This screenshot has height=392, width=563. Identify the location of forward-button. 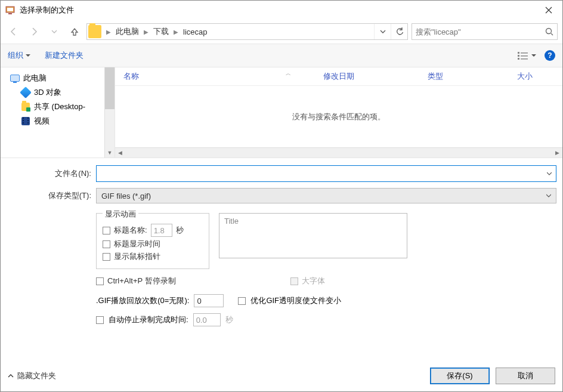
(34, 32).